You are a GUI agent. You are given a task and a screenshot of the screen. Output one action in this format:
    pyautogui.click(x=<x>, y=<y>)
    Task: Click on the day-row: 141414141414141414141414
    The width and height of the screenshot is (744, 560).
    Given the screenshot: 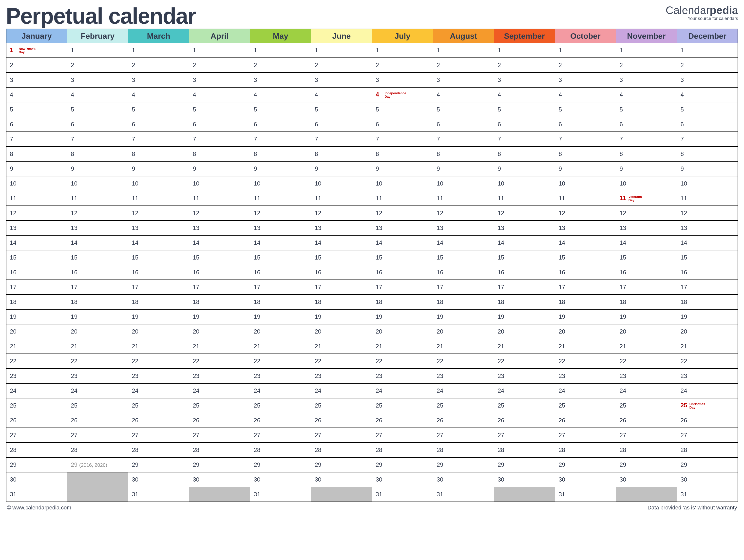 What is the action you would take?
    pyautogui.click(x=372, y=243)
    